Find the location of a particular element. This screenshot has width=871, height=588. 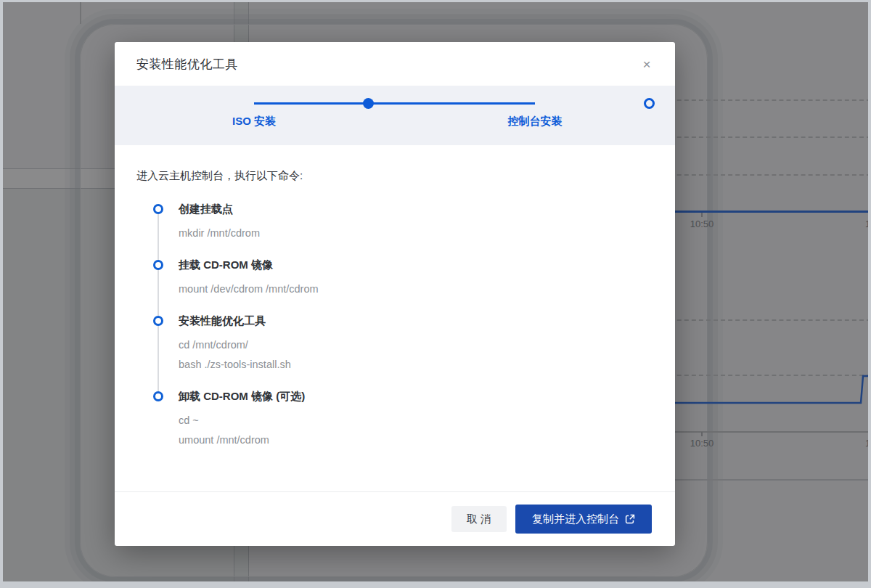

dialog-footer: 取 消 复制并进入控制台 is located at coordinates (395, 518).